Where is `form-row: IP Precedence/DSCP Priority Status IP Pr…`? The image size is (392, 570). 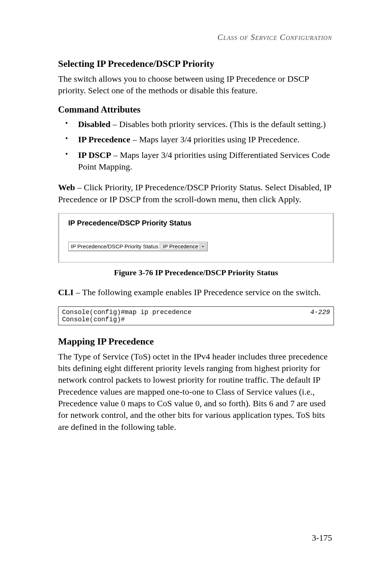
form-row: IP Precedence/DSCP Priority Status IP Pr… is located at coordinates (138, 247).